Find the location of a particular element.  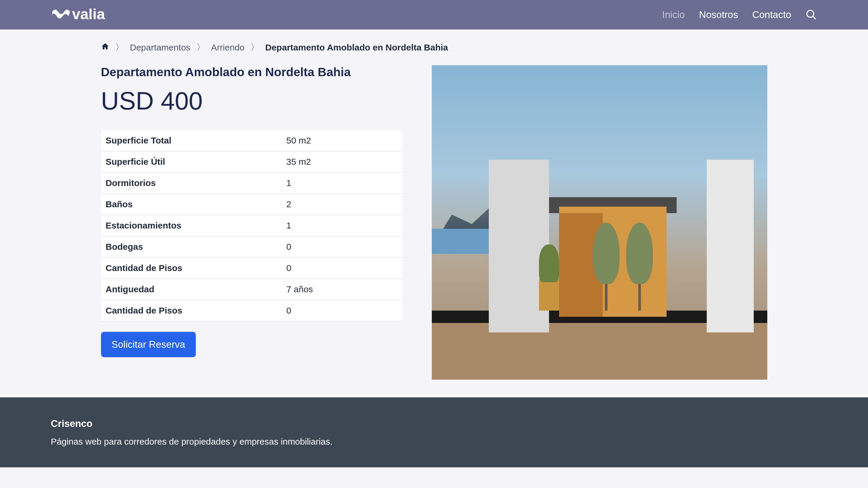

reserve-button: Solicitar Reserva is located at coordinates (148, 345).